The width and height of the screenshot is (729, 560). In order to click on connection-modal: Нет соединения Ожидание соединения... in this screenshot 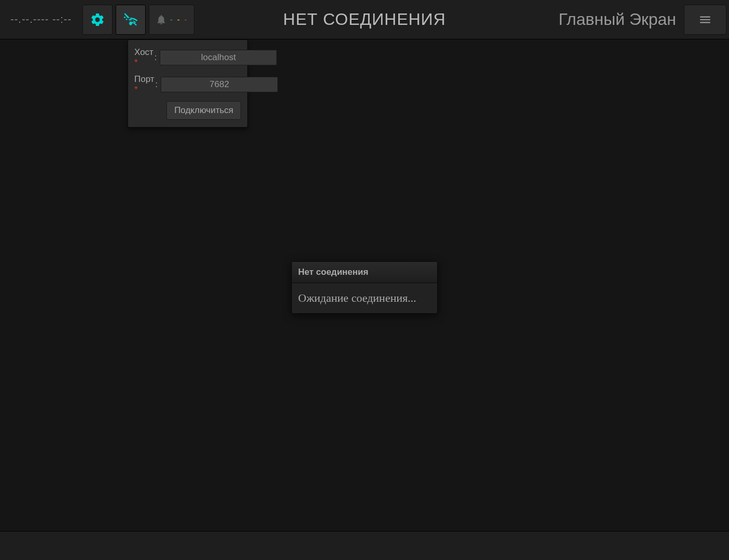, I will do `click(364, 287)`.